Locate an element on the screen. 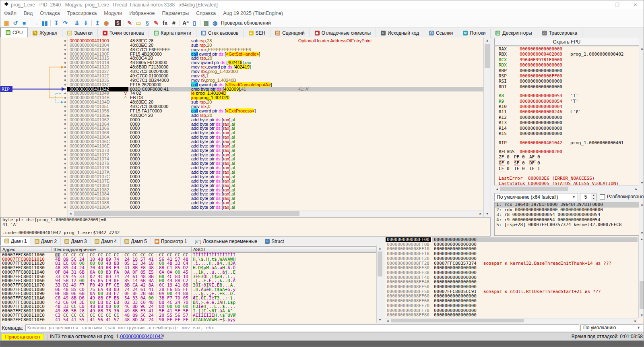  stack-row: 000000000008FF200000000000000000 is located at coordinates (512, 259).